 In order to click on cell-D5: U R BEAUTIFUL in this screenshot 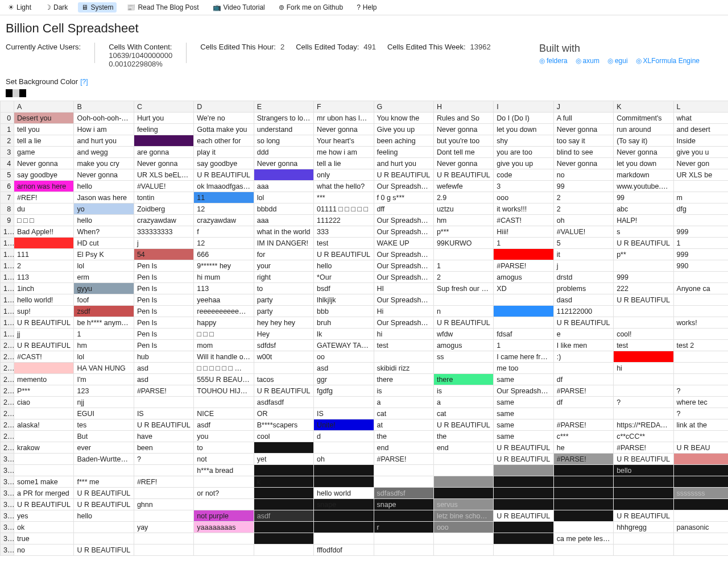, I will do `click(224, 175)`.